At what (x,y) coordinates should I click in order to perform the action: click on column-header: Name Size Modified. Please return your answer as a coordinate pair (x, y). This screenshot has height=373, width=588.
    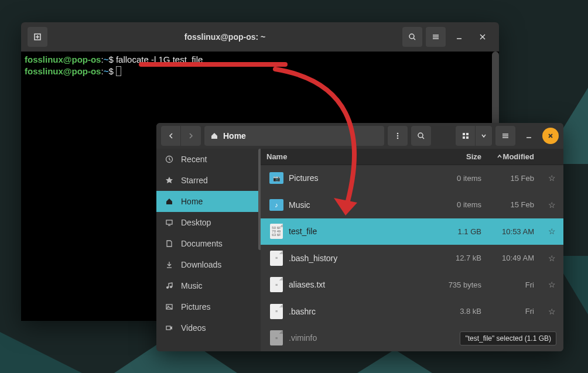
    Looking at the image, I should click on (412, 157).